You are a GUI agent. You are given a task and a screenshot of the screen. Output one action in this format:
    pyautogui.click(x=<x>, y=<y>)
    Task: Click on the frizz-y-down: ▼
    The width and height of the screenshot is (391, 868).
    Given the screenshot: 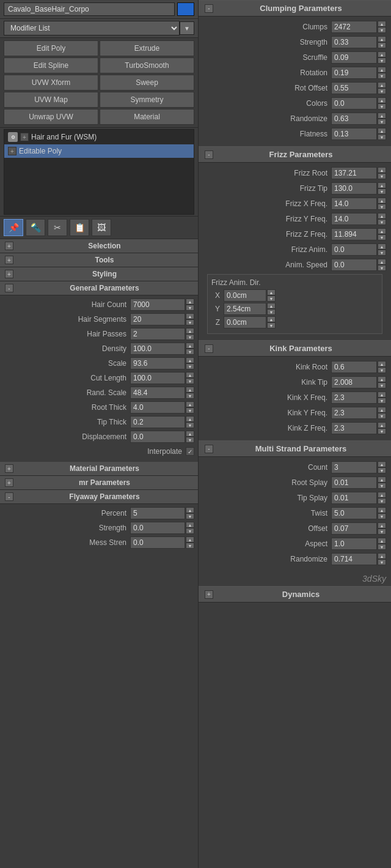 What is the action you would take?
    pyautogui.click(x=382, y=222)
    